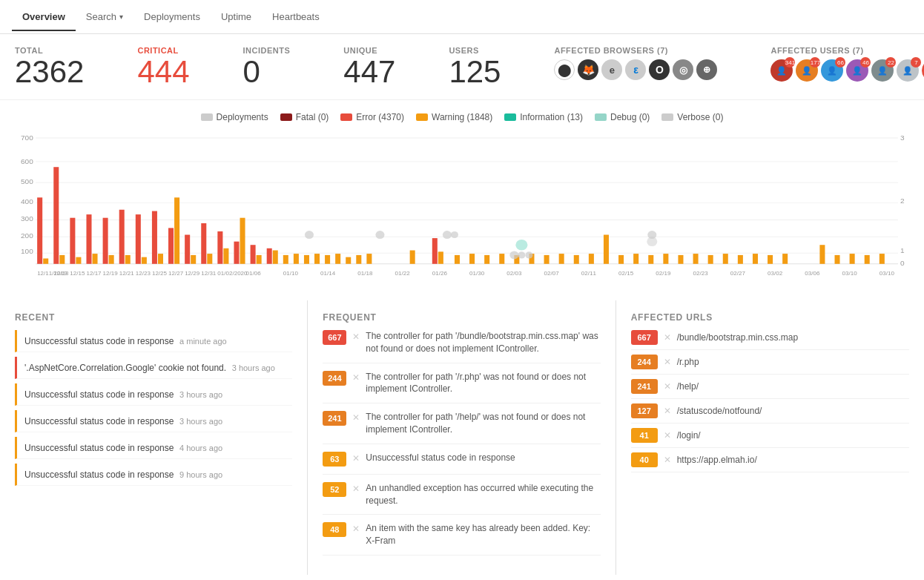 This screenshot has height=580, width=924. What do you see at coordinates (99, 448) in the screenshot?
I see `recent-text-5: Unsuccessful status code in response` at bounding box center [99, 448].